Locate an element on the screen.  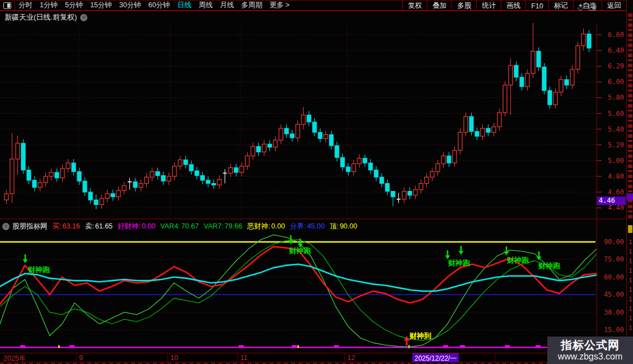
selected-date-chip: 2025/12/22/一 is located at coordinates (436, 358).